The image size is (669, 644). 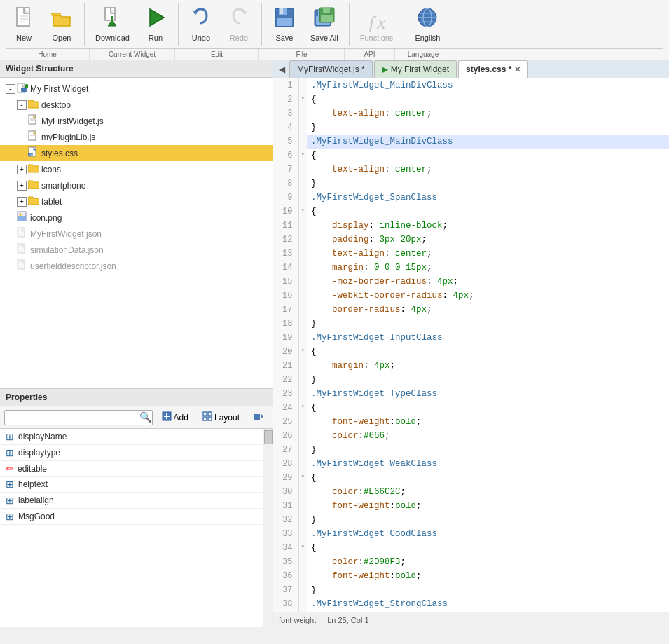 I want to click on tree-item-desktop: - desktop, so click(x=136, y=105).